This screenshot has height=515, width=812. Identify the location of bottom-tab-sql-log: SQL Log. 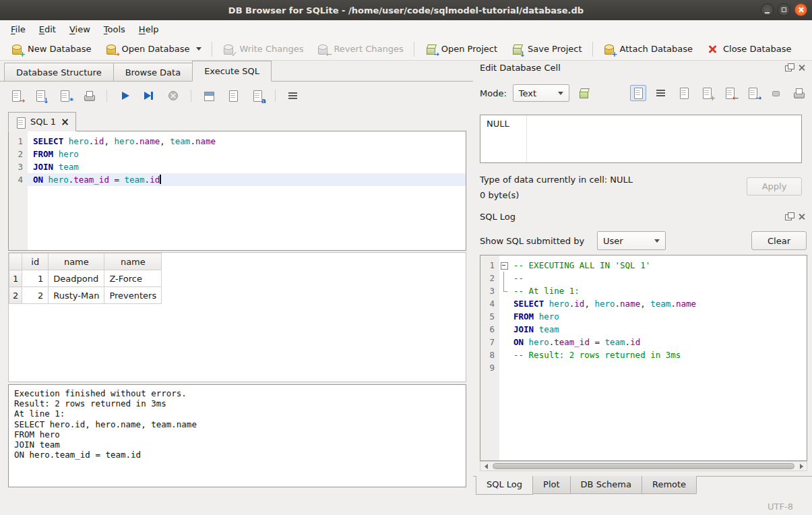
(504, 485).